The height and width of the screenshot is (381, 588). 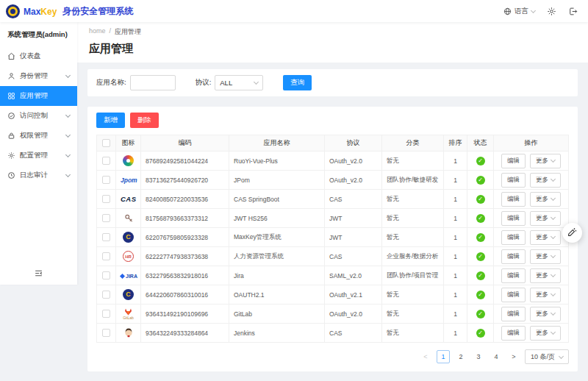 What do you see at coordinates (514, 357) in the screenshot?
I see `next-page-button: >` at bounding box center [514, 357].